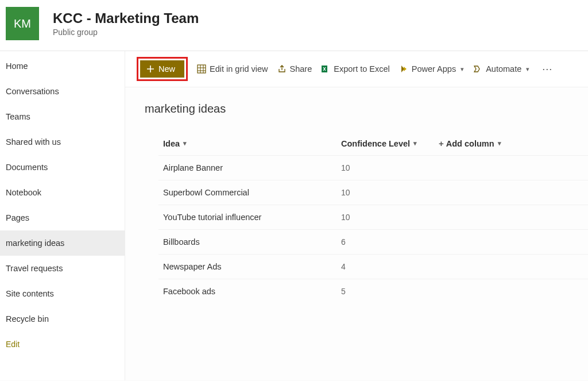 The height and width of the screenshot is (381, 588). Describe the element at coordinates (432, 69) in the screenshot. I see `power-apps-button: Power Apps ▾` at that location.